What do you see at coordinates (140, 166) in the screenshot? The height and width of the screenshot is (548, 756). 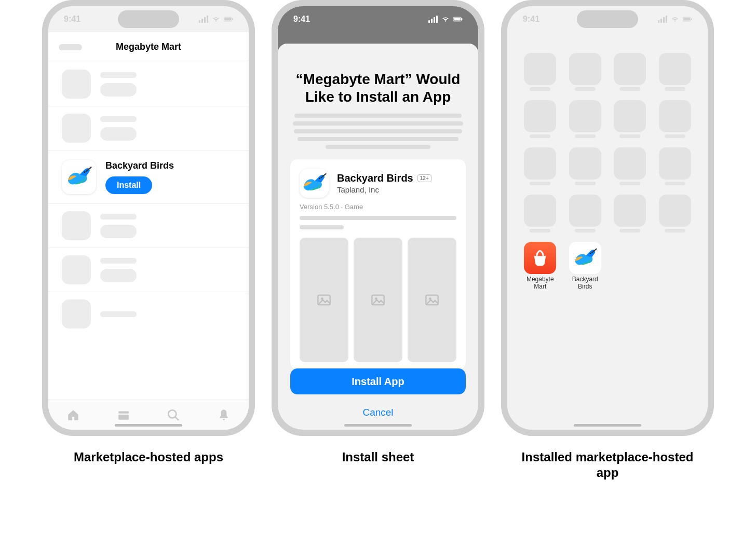 I see `app-name-label: Backyard Birds` at bounding box center [140, 166].